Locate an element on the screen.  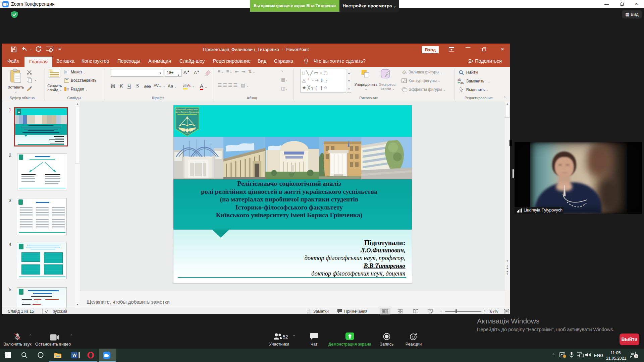
svg-text: 1874 is located at coordinates (187, 133).